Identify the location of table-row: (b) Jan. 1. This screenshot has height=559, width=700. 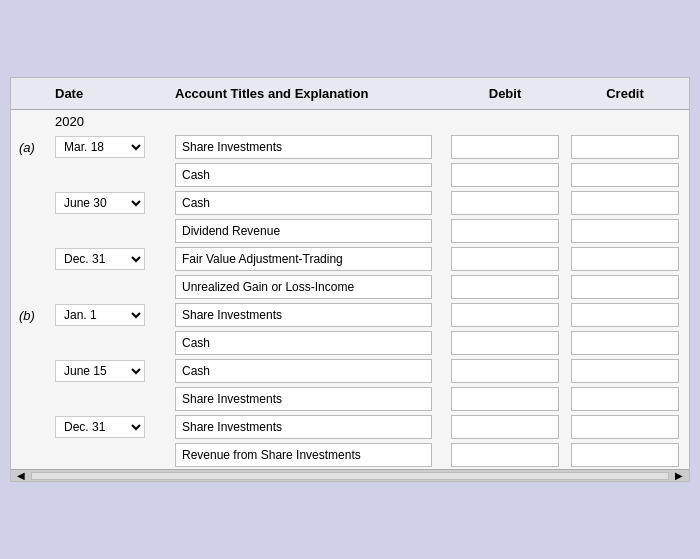
(350, 315).